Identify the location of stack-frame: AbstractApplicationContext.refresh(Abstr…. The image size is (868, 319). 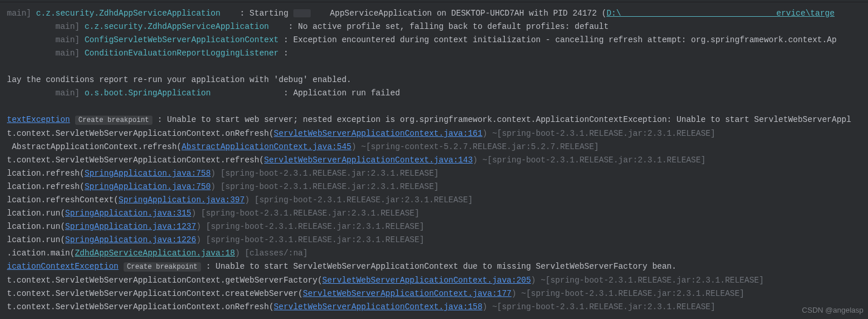
(434, 147).